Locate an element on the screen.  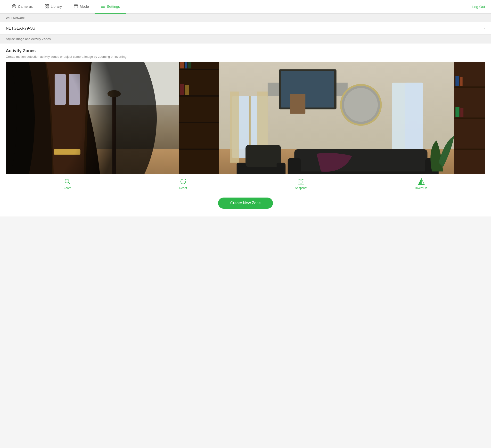
zoom-button: Zoom is located at coordinates (68, 184).